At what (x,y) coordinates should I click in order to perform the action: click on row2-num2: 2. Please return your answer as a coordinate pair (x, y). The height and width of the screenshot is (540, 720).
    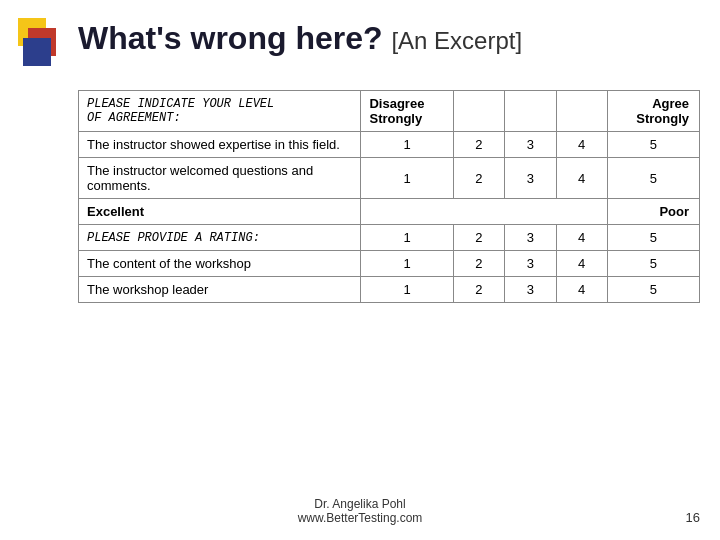
    Looking at the image, I should click on (478, 178).